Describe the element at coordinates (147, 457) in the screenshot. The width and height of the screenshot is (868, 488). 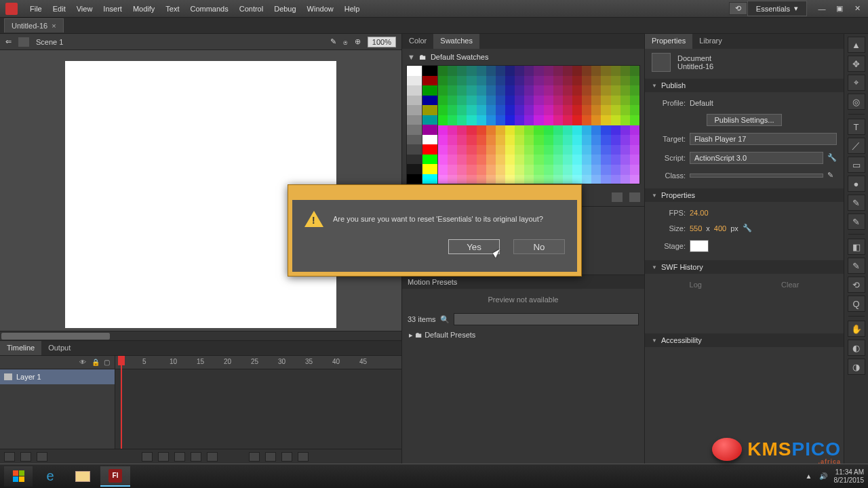
I see `first-frame-button` at that location.